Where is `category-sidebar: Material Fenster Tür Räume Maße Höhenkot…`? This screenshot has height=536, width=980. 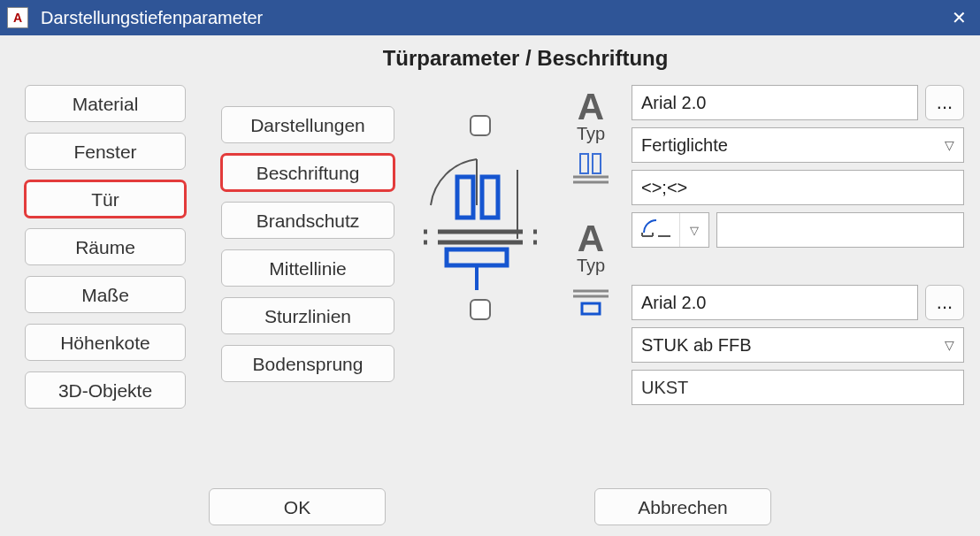
category-sidebar: Material Fenster Tür Räume Maße Höhenkot… is located at coordinates (105, 252).